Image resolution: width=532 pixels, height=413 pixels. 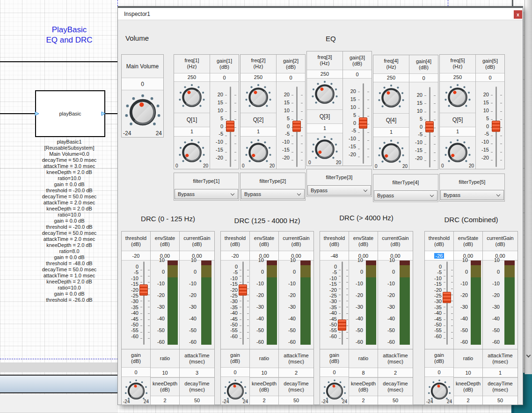 I want to click on scroll-down-icon, so click(x=529, y=355).